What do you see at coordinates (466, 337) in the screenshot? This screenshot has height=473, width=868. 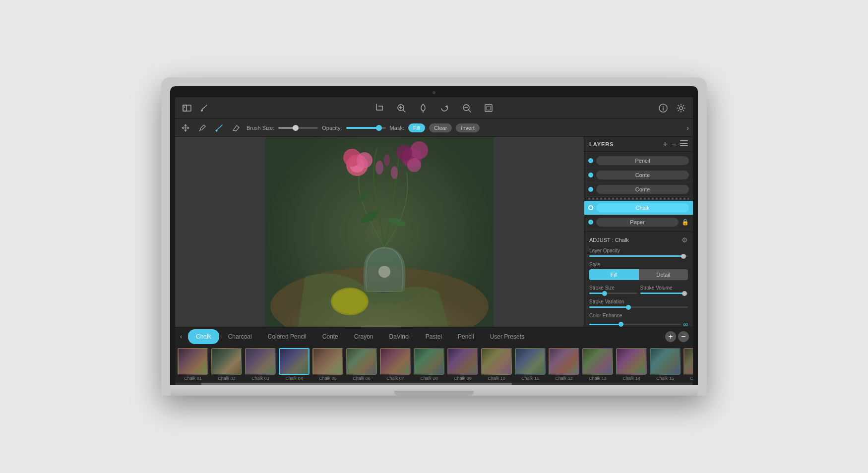 I see `preset-tab-pencil: Pencil` at bounding box center [466, 337].